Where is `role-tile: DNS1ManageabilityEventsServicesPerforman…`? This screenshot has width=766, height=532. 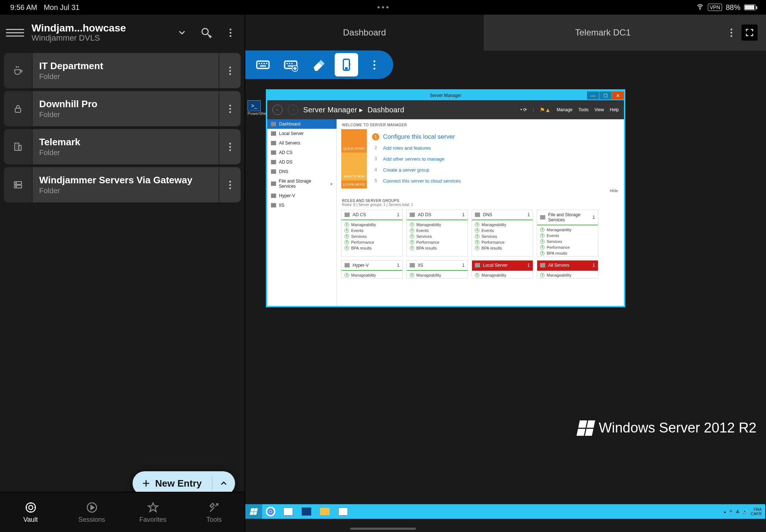
role-tile: DNS1ManageabilityEventsServicesPerforman… is located at coordinates (502, 233).